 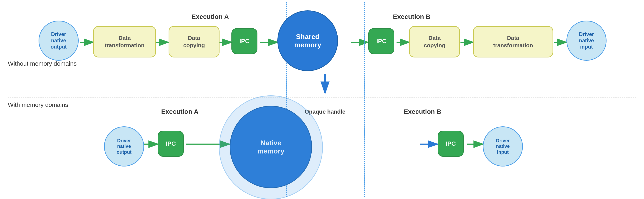 I want to click on bottom-driver-native-input: Driver native input, so click(x=503, y=146).